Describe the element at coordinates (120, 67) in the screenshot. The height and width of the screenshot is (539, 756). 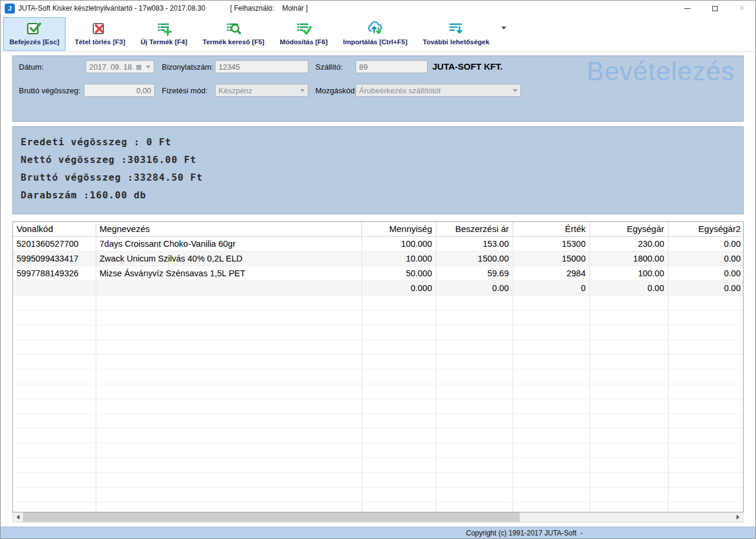
I see `date-field: 2017. 09. 18. ▦` at that location.